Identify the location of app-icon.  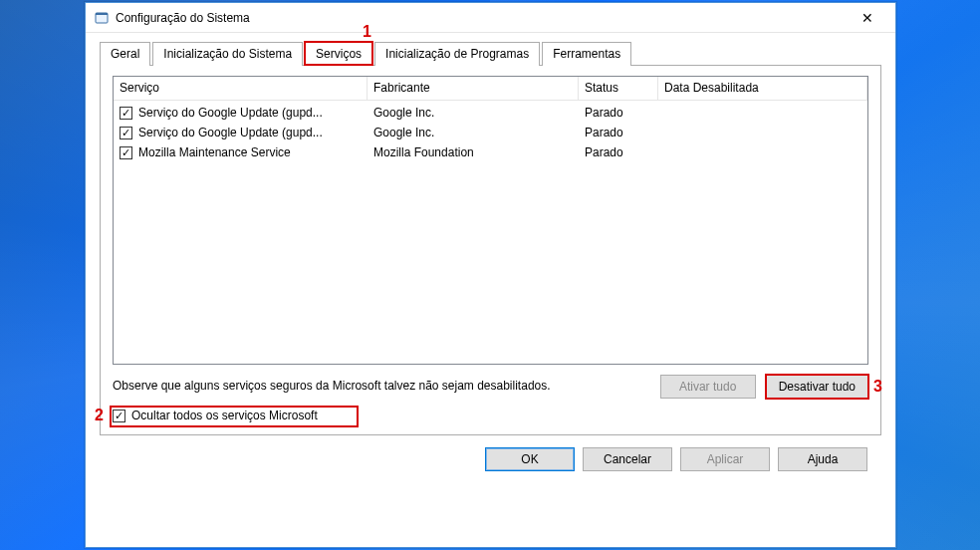
(102, 18).